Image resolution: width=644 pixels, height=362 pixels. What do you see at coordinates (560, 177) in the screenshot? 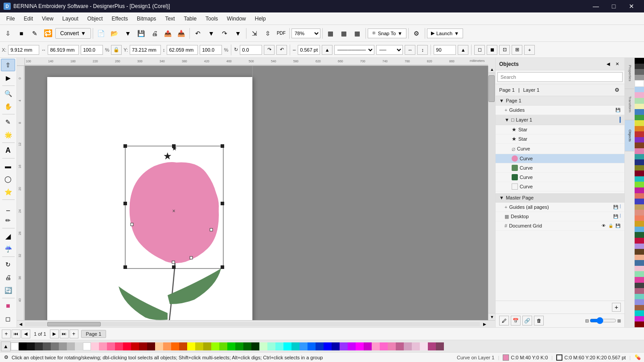
I see `curve4-item: Curve` at bounding box center [560, 177].